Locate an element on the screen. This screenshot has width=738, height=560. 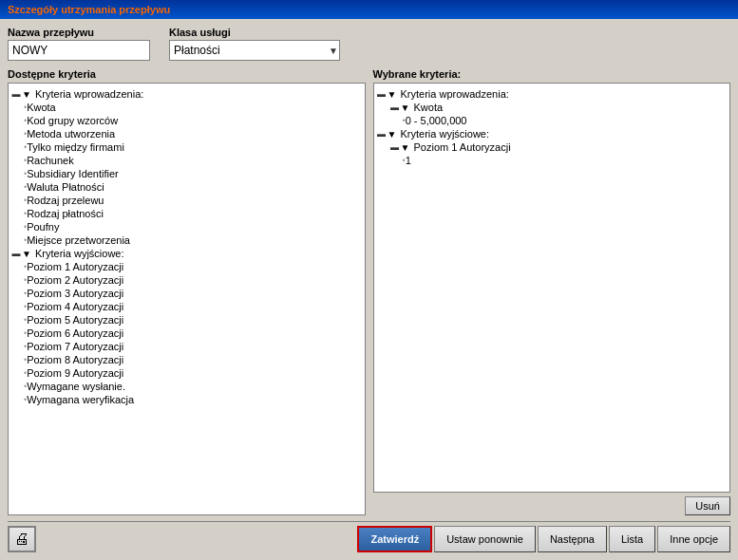
list-item: • Wymagana weryfikacja is located at coordinates (194, 400).